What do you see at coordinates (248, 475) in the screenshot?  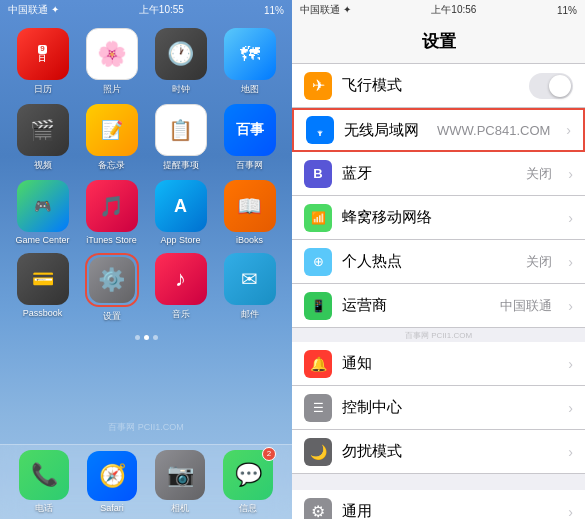 I see `dock-messages-icon: 💬 2` at bounding box center [248, 475].